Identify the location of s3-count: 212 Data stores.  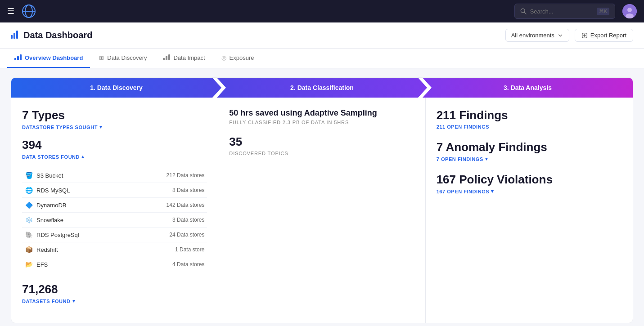
(185, 175).